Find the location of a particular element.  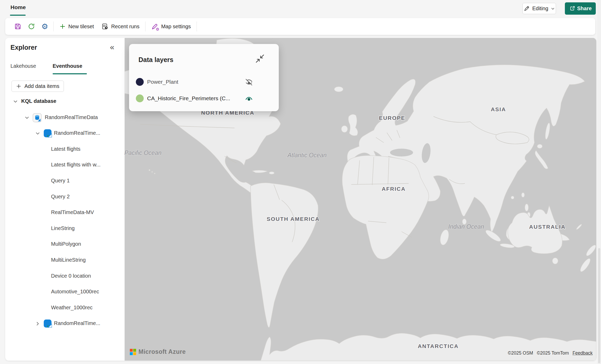

save-button is located at coordinates (18, 26).